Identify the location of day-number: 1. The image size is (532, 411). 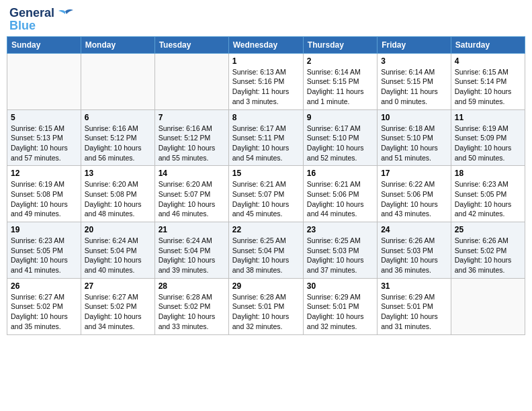
(266, 61).